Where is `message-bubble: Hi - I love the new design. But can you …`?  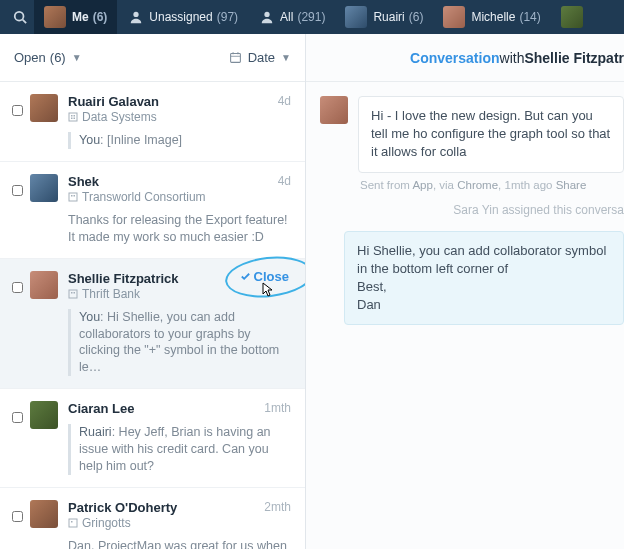 message-bubble: Hi - I love the new design. But can you … is located at coordinates (491, 134).